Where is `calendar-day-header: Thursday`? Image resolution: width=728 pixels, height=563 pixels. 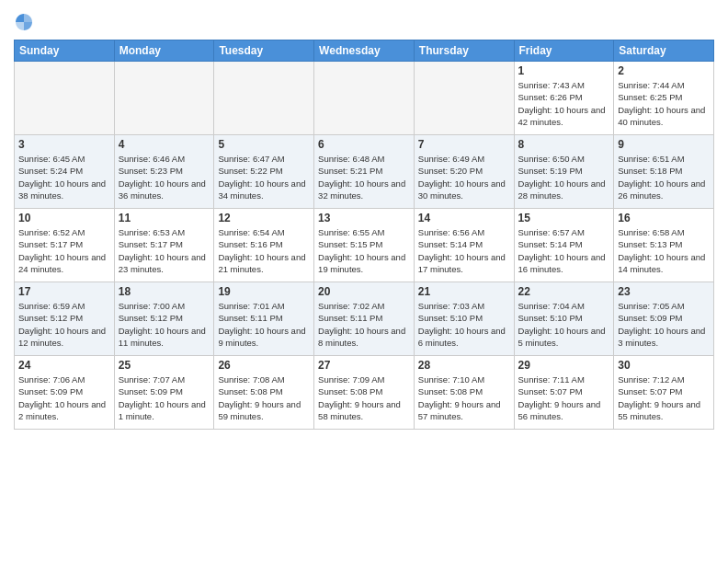
calendar-day-header: Thursday is located at coordinates (463, 52).